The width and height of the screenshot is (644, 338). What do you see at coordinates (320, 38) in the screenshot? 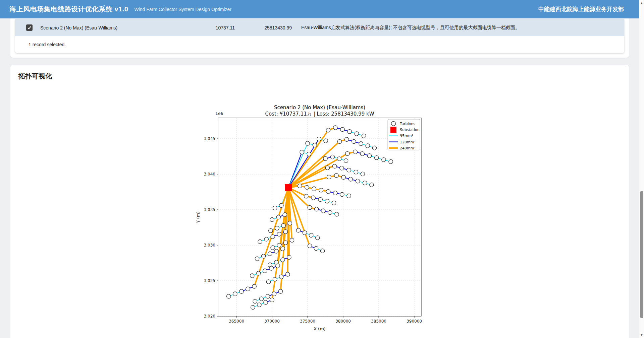
I see `results-card: Scenario 2 (No Max) (Esau-Williams) 1073…` at bounding box center [320, 38].